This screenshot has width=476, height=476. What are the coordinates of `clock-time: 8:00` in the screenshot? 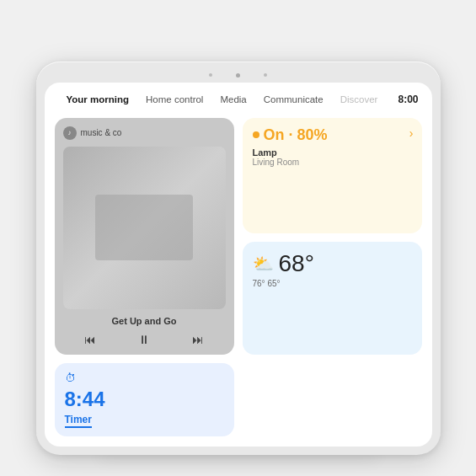 It's located at (408, 99).